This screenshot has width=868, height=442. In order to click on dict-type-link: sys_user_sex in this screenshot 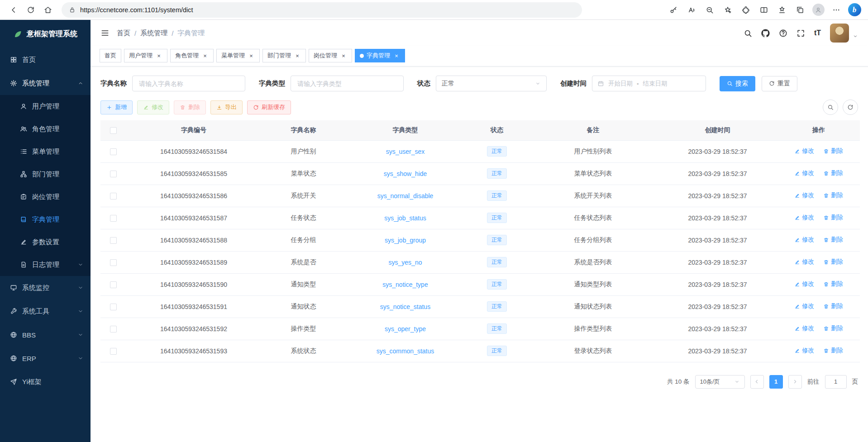, I will do `click(405, 152)`.